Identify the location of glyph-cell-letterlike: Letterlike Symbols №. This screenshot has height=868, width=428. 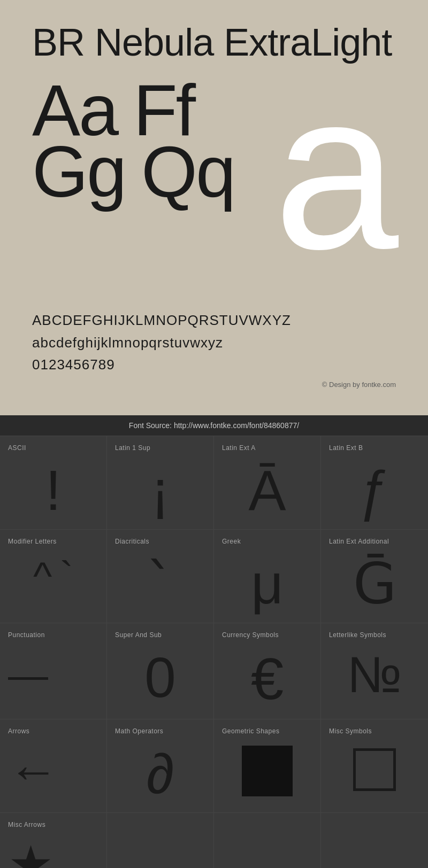
(374, 671).